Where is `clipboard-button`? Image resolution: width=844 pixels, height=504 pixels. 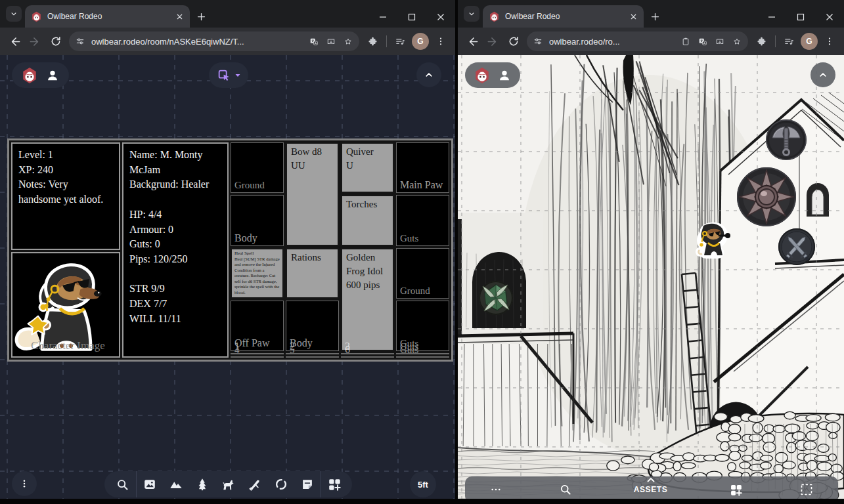 clipboard-button is located at coordinates (686, 41).